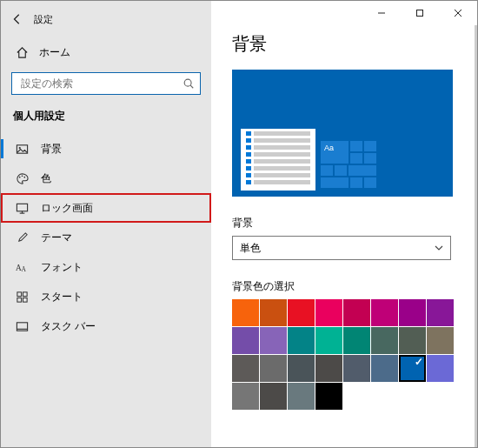 The width and height of the screenshot is (478, 448). Describe the element at coordinates (22, 209) in the screenshot. I see `monitor-icon` at that location.